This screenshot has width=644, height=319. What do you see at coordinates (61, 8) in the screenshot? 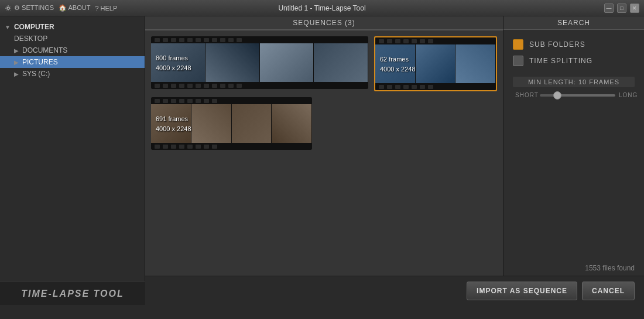
I see `title-bar-left: ⚙ SETTINGS 🏠 ABOUT ? HELP` at bounding box center [61, 8].